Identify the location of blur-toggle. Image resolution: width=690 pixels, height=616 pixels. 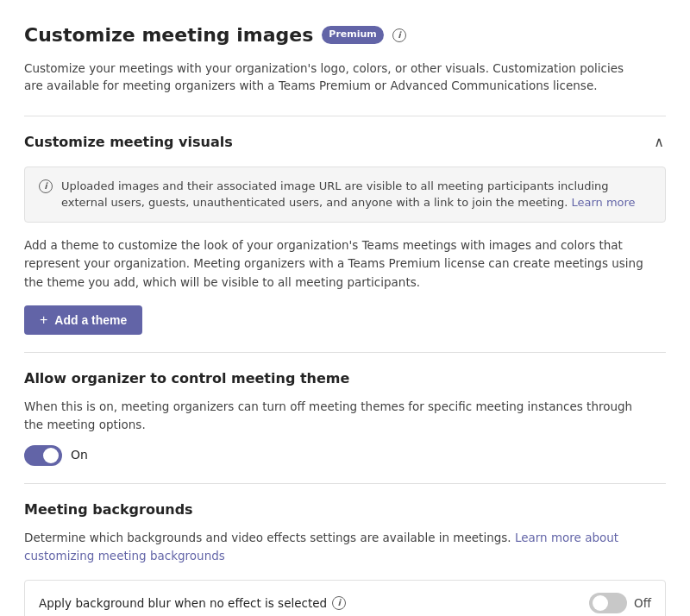
(608, 603).